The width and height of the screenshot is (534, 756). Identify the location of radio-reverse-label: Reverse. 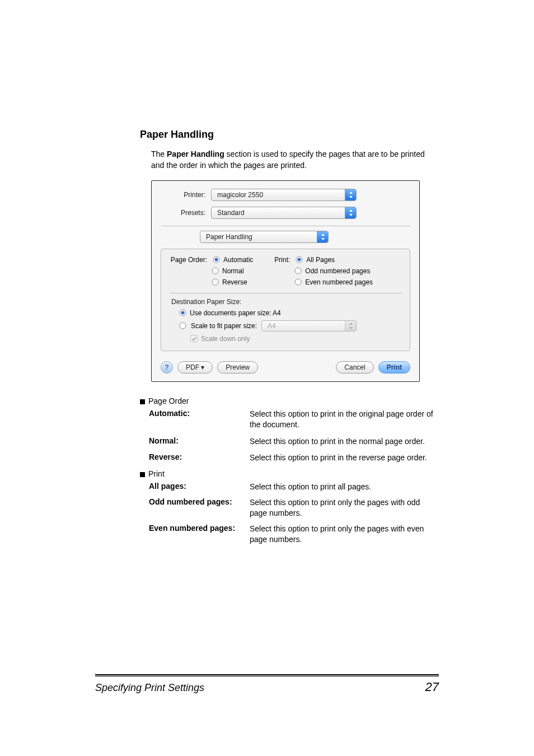
(235, 282).